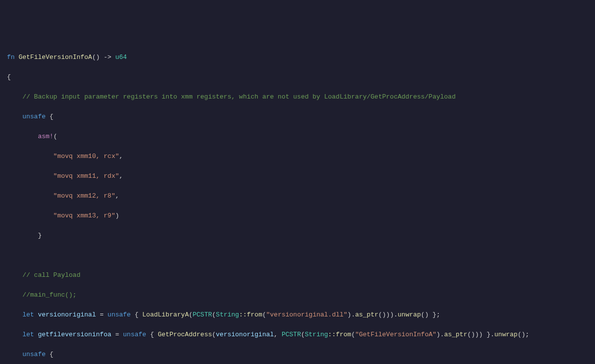 The image size is (595, 364). Describe the element at coordinates (298, 137) in the screenshot. I see `code-line: asm!(` at that location.